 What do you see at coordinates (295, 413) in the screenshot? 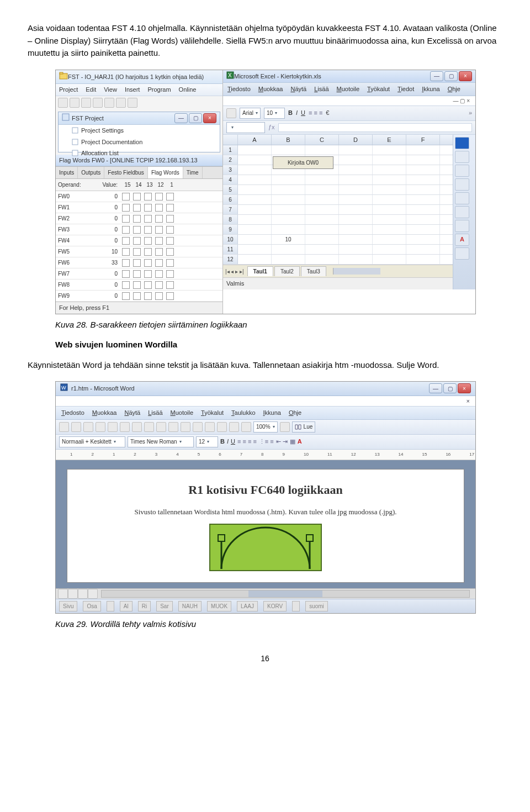
I see `word-menu-ohje: Ohje` at bounding box center [295, 413].